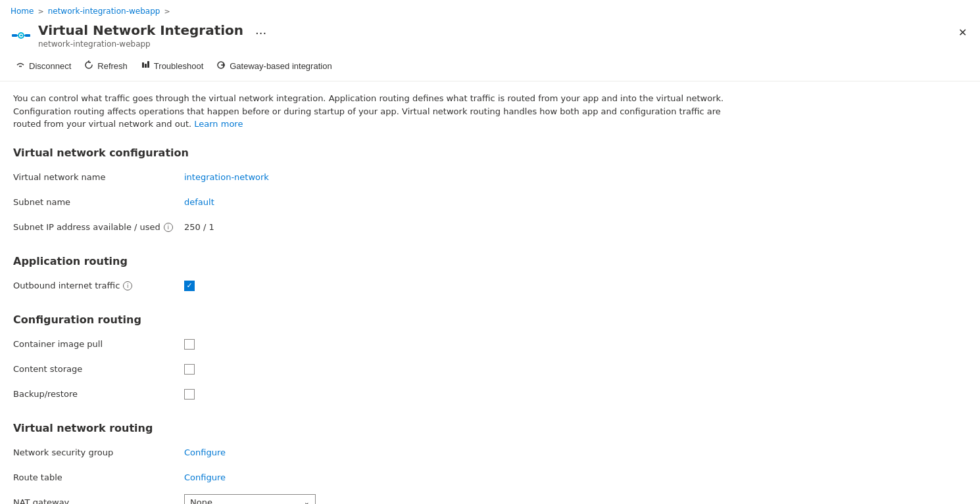 The height and width of the screenshot is (504, 980). I want to click on backup-restore-checkbox, so click(189, 394).